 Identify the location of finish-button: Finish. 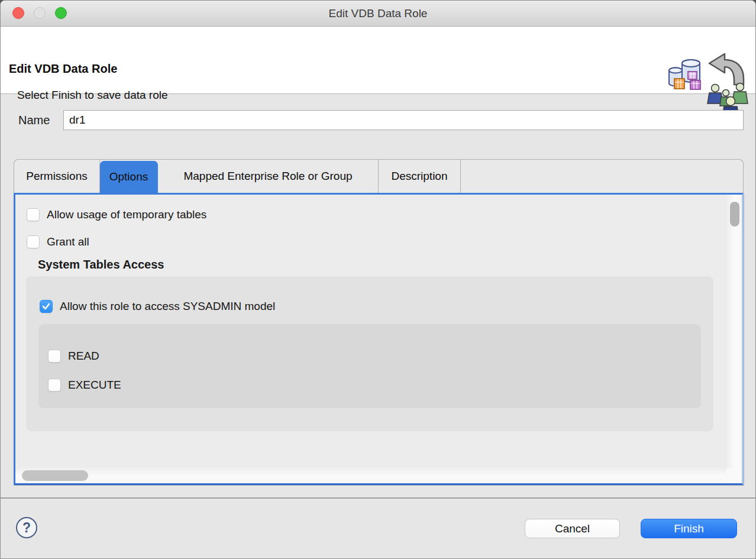
(689, 529).